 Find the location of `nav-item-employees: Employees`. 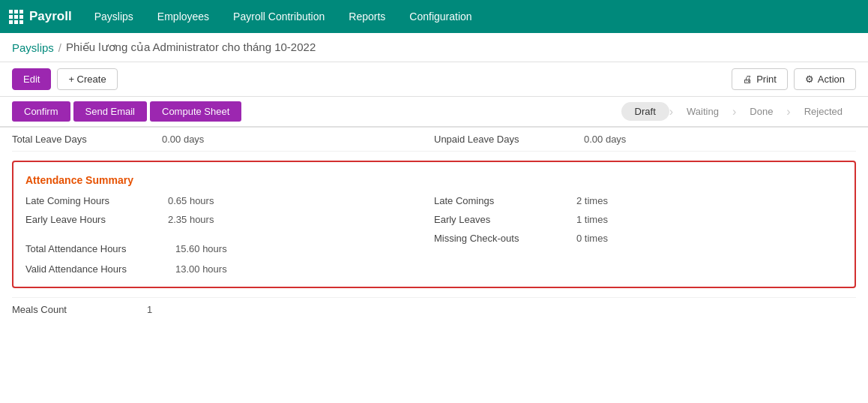

nav-item-employees: Employees is located at coordinates (183, 17).